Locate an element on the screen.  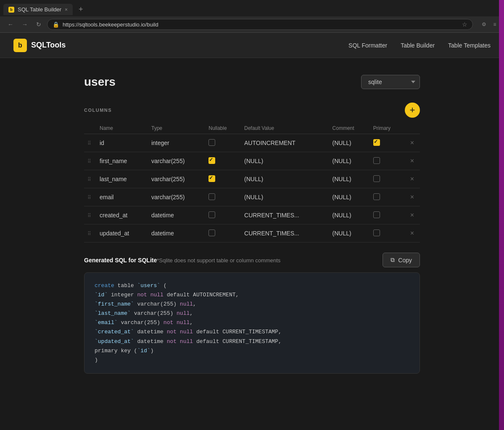
url-text: https://sqltools.beekeeperstudio.io/buil… is located at coordinates (261, 24).